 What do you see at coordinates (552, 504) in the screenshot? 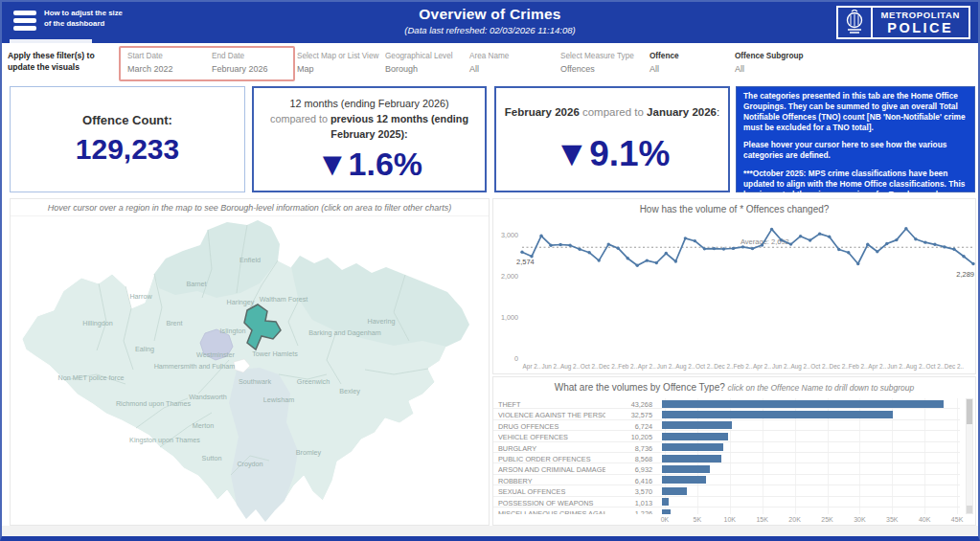
I see `offence-name: POSSESSION OF WEAPONS` at bounding box center [552, 504].